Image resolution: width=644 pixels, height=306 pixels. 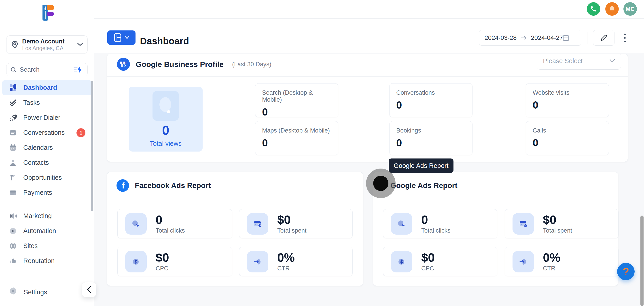 What do you see at coordinates (369, 19) in the screenshot?
I see `topbar-divider` at bounding box center [369, 19].